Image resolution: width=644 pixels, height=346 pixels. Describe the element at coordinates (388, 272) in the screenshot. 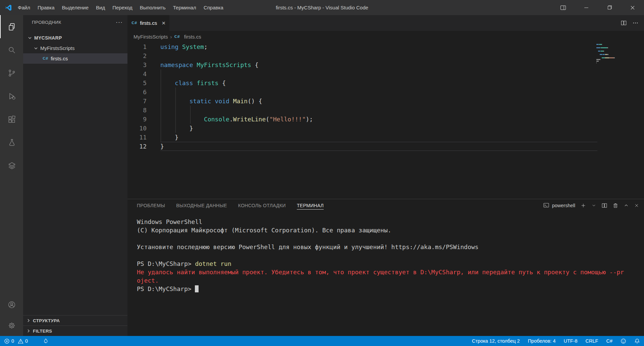

I see `terminal-line: Не удалось найти выполняемый проект. Убе…` at that location.